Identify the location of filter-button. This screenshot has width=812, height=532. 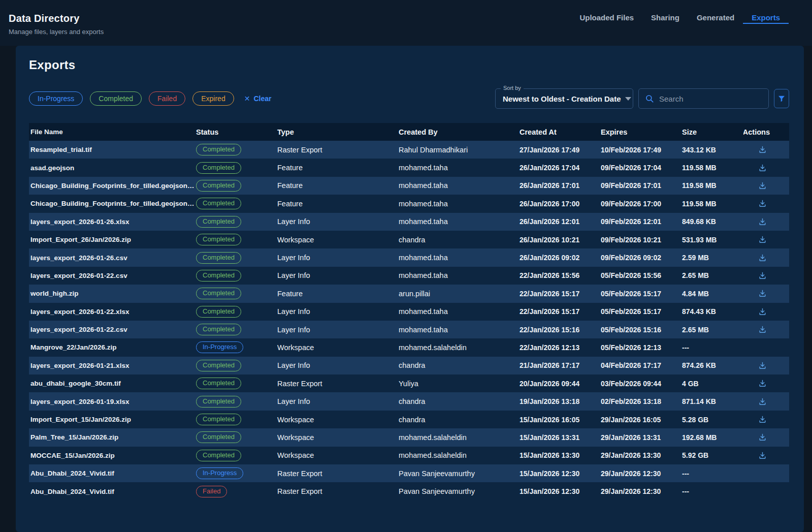
(782, 99).